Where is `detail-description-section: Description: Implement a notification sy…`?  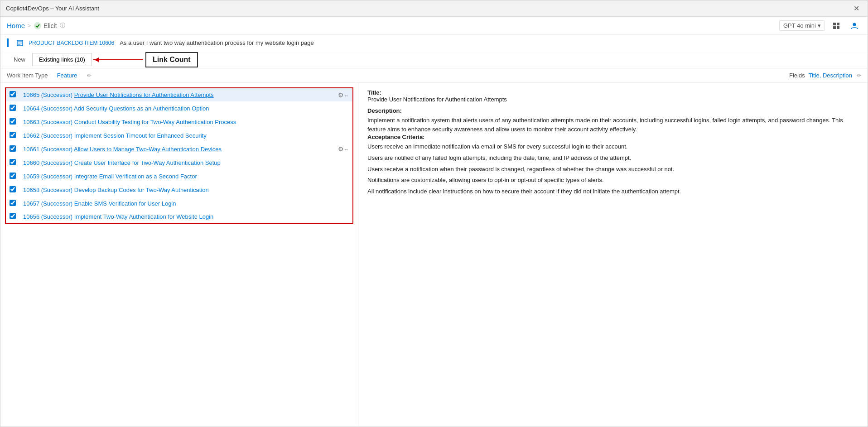
detail-description-section: Description: Implement a notification sy… is located at coordinates (613, 120).